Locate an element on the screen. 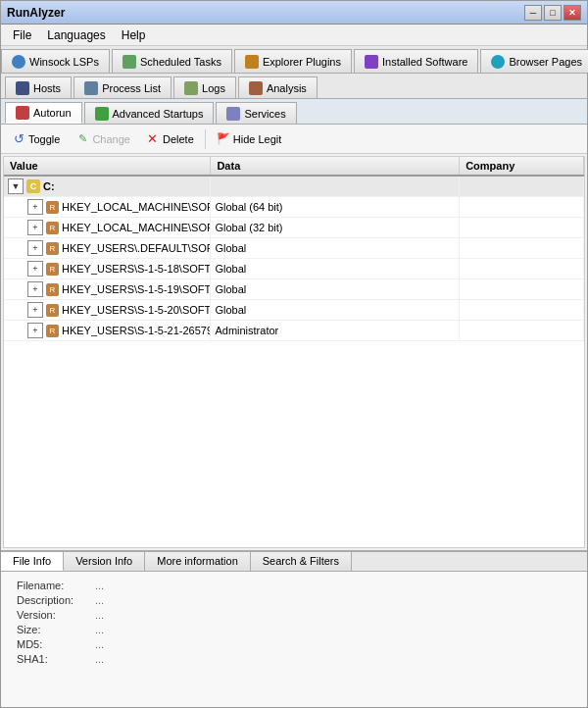 The image size is (588, 708). row-value: + R HKEY_USERS\S-1-5-20\SOFTWARE\Microso… is located at coordinates (108, 310).